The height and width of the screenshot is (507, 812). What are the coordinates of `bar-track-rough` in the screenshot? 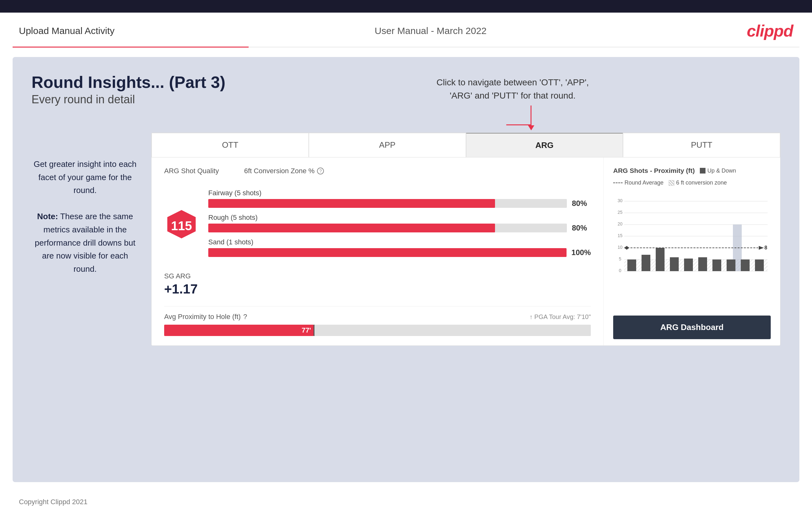 It's located at (388, 228).